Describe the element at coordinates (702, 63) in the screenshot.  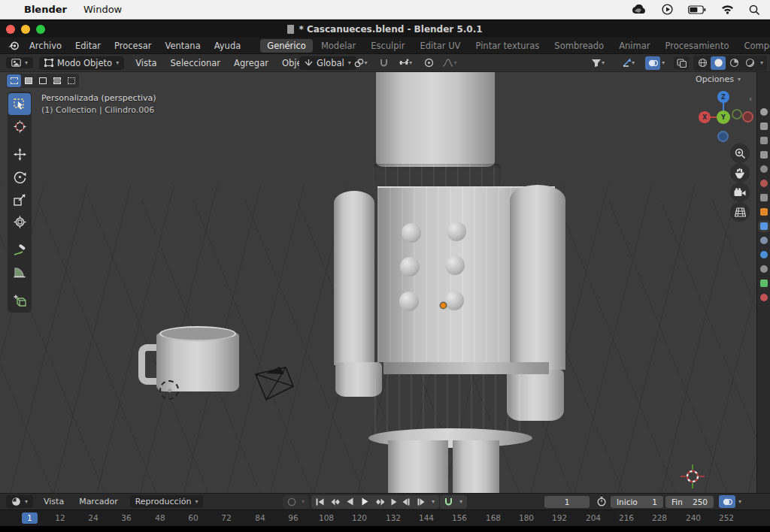
I see `shading-wireframe-button` at that location.